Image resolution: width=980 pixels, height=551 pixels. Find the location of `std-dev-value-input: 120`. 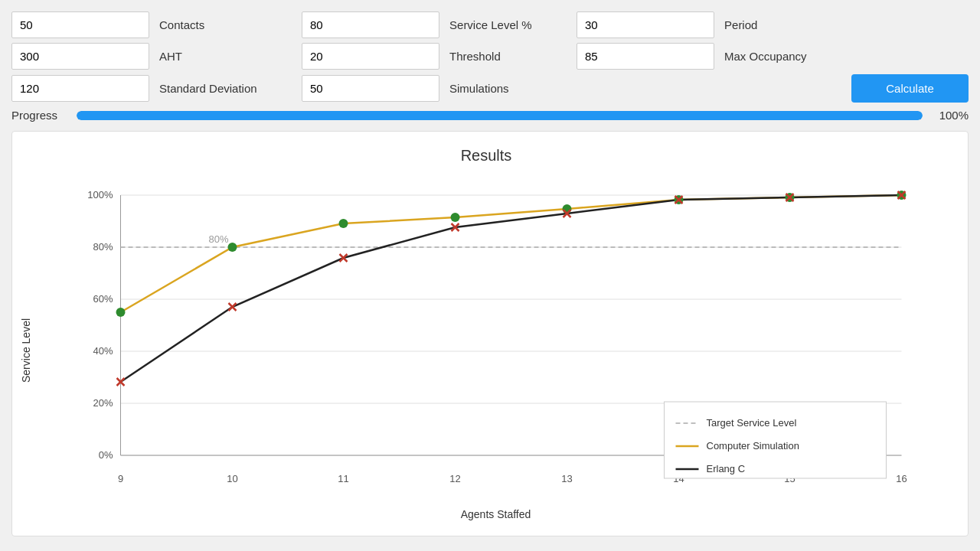

std-dev-value-input: 120 is located at coordinates (80, 89).